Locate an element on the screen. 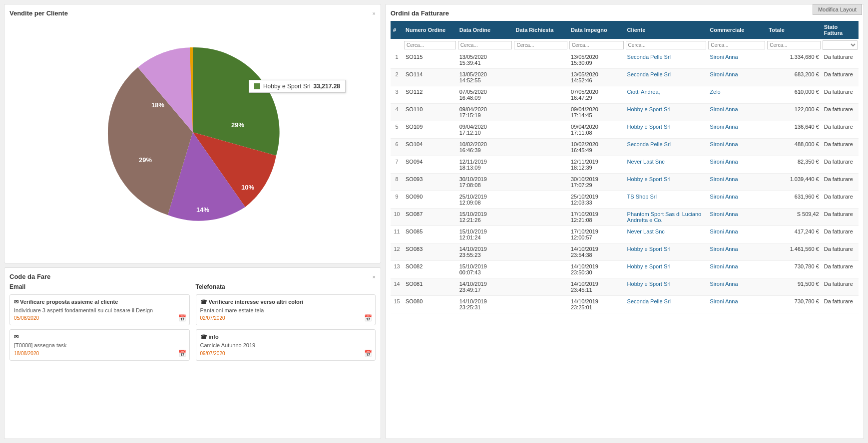 The image size is (868, 443). phone-task-2-title: ☎ info is located at coordinates (286, 337).